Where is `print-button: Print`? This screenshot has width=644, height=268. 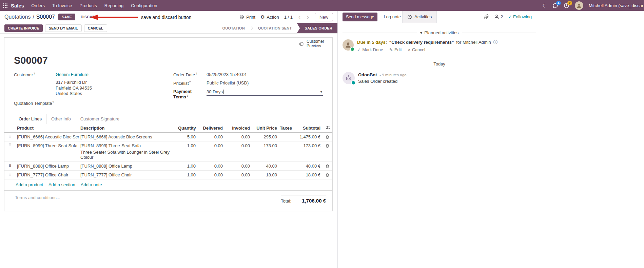 print-button: Print is located at coordinates (248, 17).